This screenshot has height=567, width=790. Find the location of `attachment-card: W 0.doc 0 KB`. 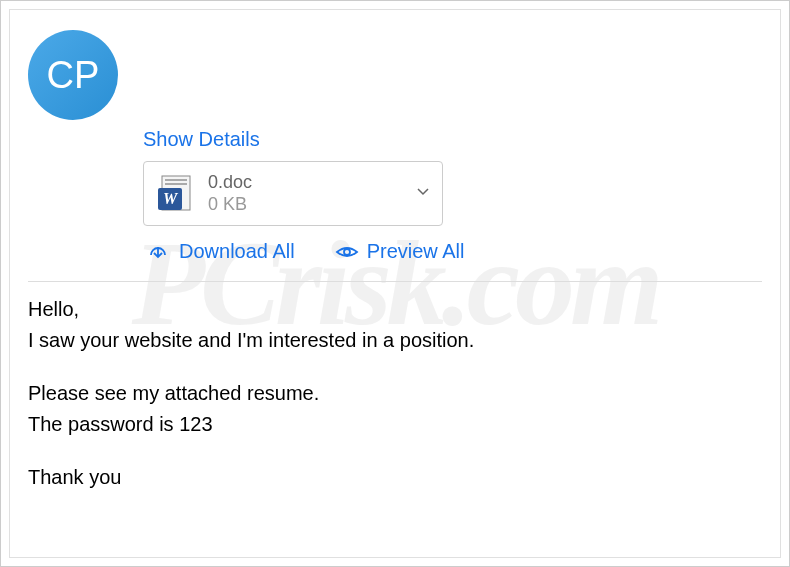

attachment-card: W 0.doc 0 KB is located at coordinates (293, 194).